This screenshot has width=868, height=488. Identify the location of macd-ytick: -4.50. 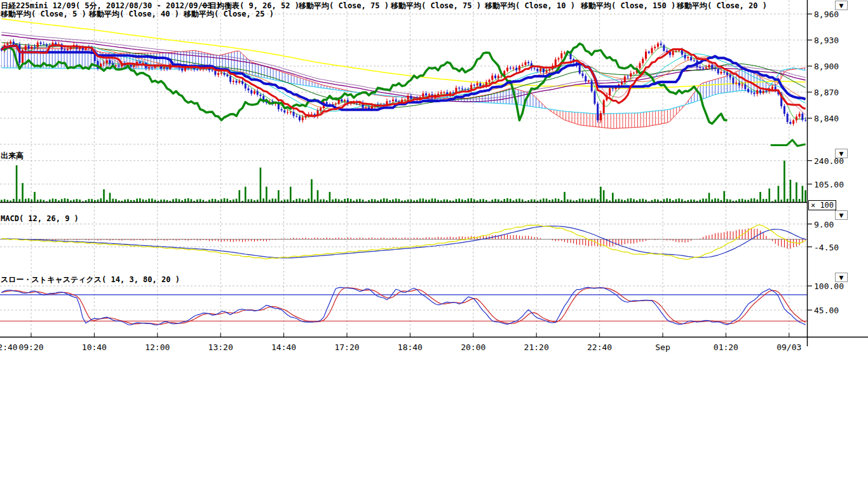
(834, 248).